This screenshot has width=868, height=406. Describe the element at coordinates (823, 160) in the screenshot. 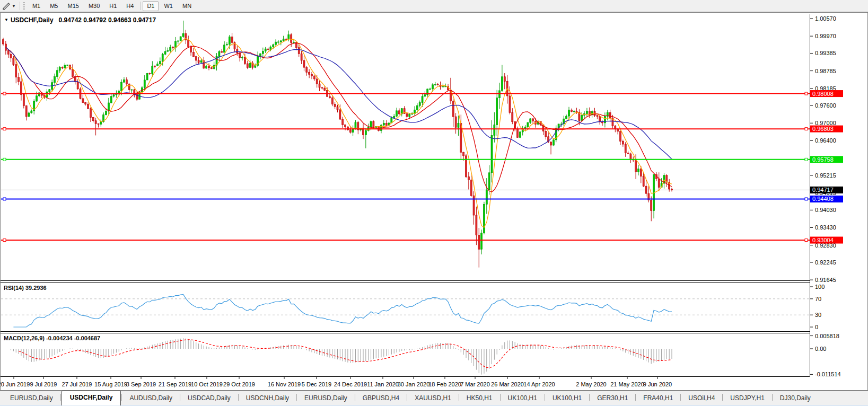

I see `price-label-0.95758-text: 0.95758` at that location.